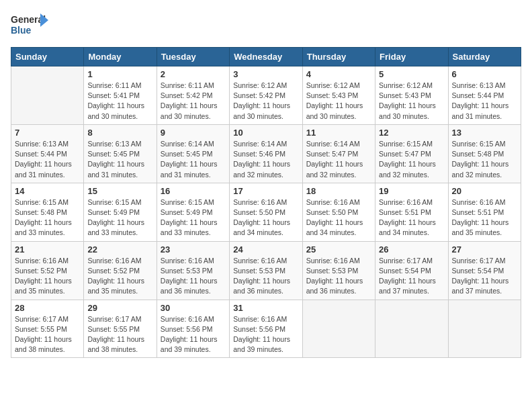 This screenshot has height=411, width=532. What do you see at coordinates (48, 57) in the screenshot?
I see `col-header-sunday: Sunday` at bounding box center [48, 57].